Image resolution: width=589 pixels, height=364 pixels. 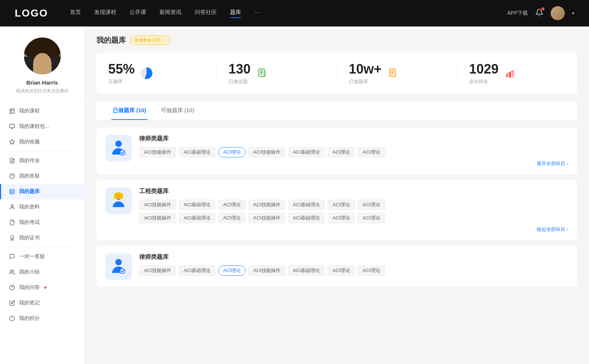 I want to click on notes-icon, so click(x=12, y=303).